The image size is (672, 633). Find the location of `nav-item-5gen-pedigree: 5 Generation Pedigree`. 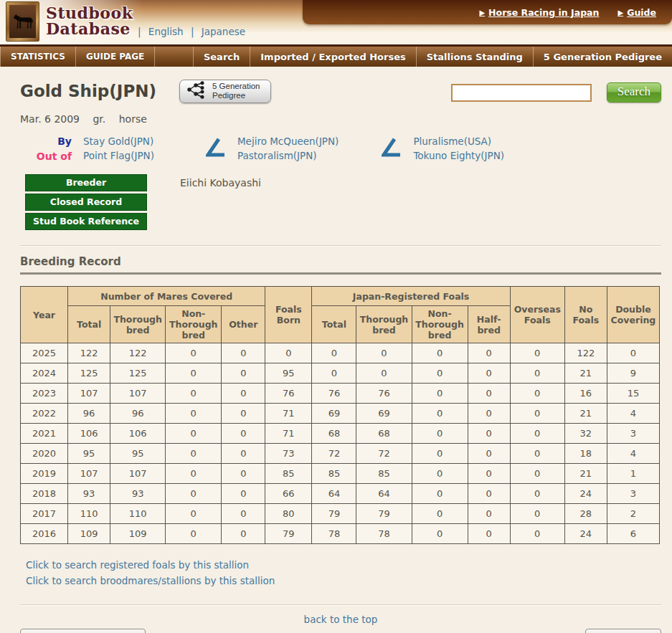

nav-item-5gen-pedigree: 5 Generation Pedigree is located at coordinates (602, 57).